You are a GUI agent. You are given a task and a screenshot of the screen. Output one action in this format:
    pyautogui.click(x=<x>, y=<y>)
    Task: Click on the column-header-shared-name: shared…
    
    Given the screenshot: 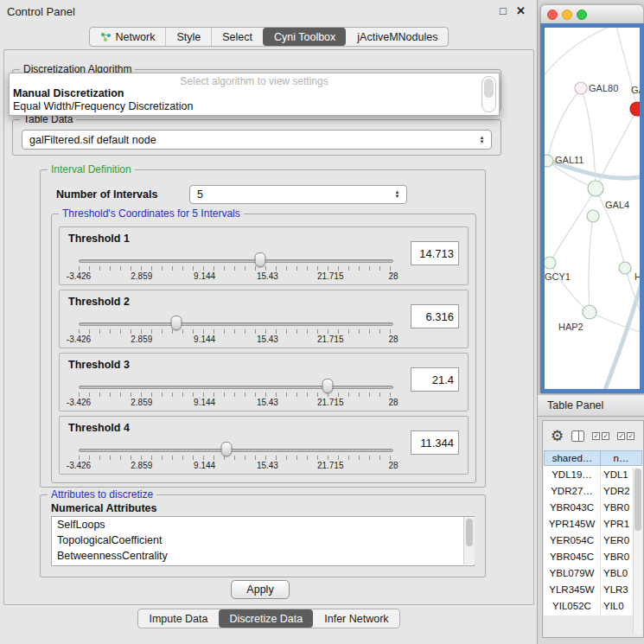 What is the action you would take?
    pyautogui.click(x=572, y=458)
    